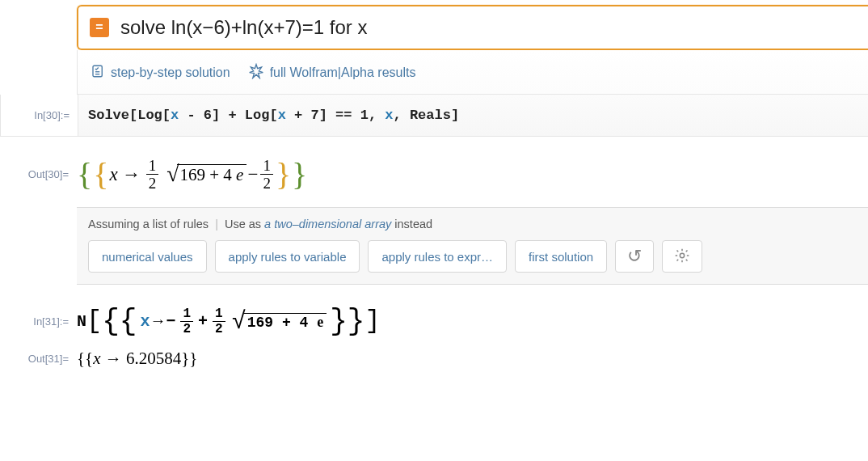 The width and height of the screenshot is (868, 461). I want to click on rule-arrow: →, so click(131, 175).